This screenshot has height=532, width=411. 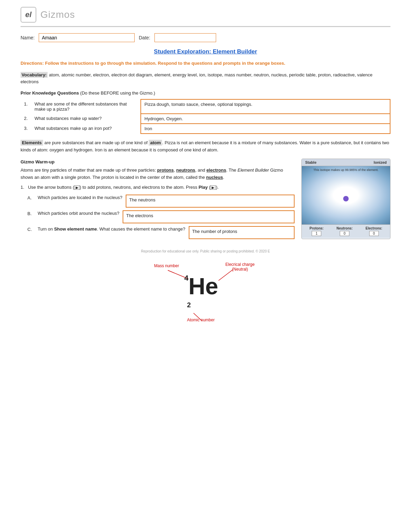 I want to click on sub-q-text-a: Which particles are located in the nucle…, so click(x=80, y=198).